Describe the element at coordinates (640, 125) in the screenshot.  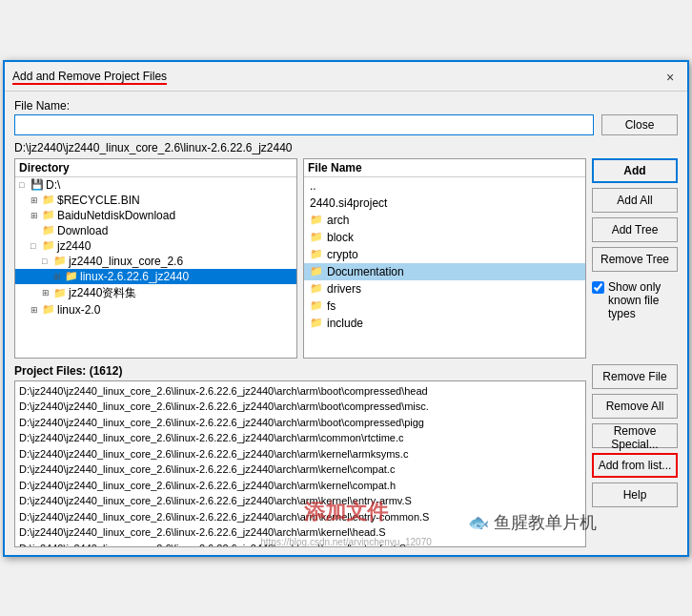
I see `close-button: Close` at that location.